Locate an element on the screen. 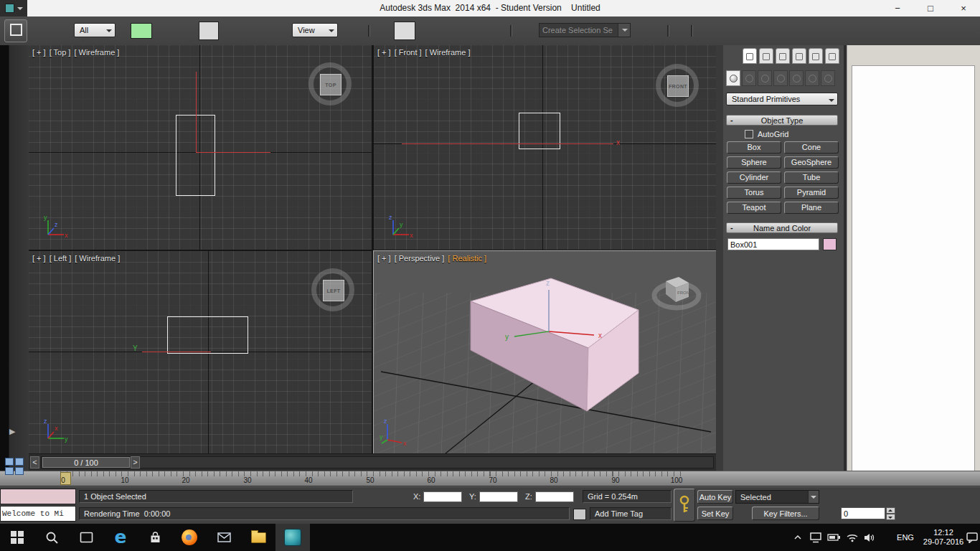 The image size is (980, 551). viewport-view-menu: [ Front ] is located at coordinates (408, 52).